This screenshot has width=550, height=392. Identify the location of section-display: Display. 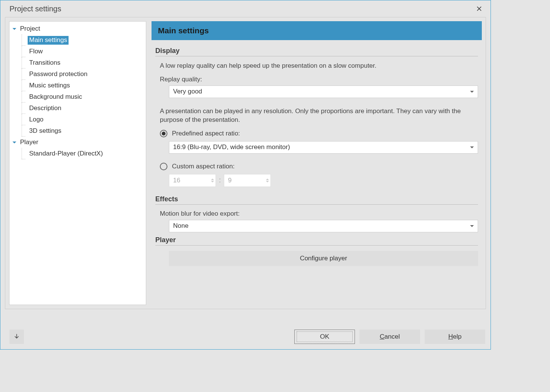
(317, 51).